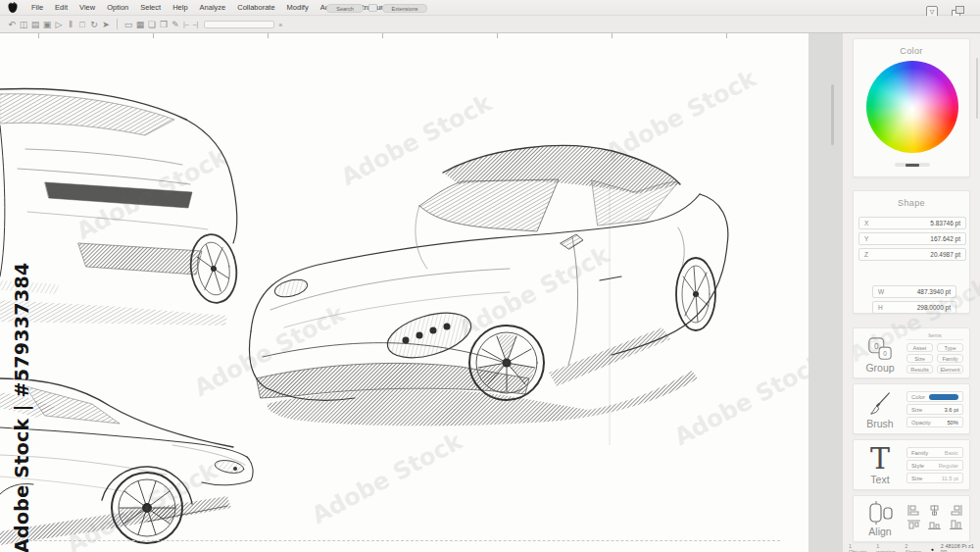 This screenshot has height=552, width=980. Describe the element at coordinates (825, 292) in the screenshot. I see `canvas-scroll-gutter` at that location.